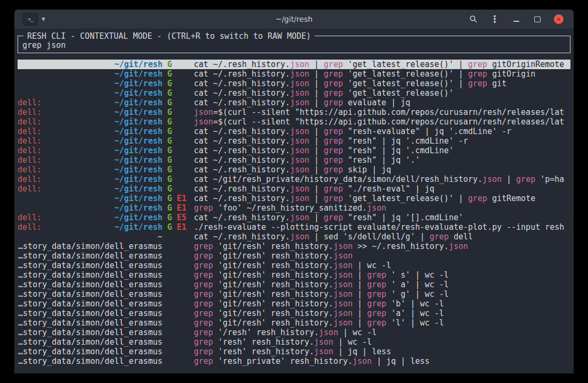 This screenshot has height=383, width=588. Describe the element at coordinates (382, 131) in the screenshot. I see `command-text: cat ~/.resh_history.json | grep "resh-ev…` at that location.